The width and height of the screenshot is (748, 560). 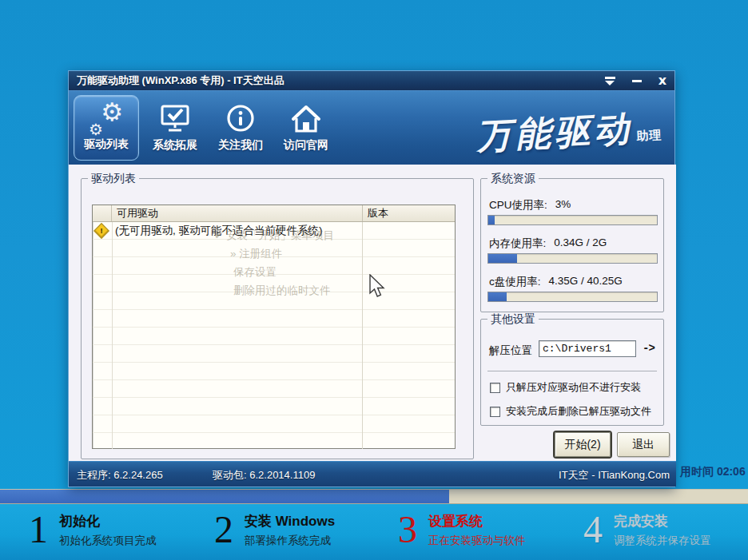 I want to click on system-resources-title: 系统资源, so click(x=513, y=179).